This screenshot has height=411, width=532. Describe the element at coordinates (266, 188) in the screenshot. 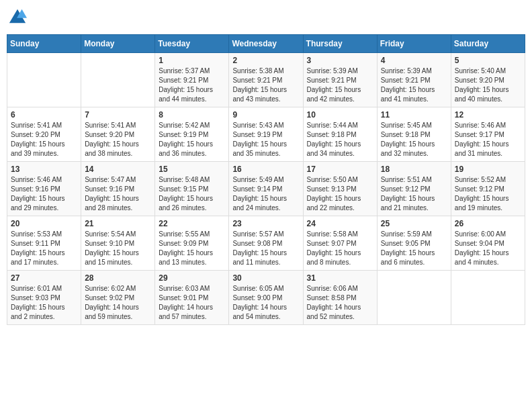

I see `calendar-cell: 16Sunrise: 5:49 AM Sunset: 9:14 PM Dayli…` at that location.